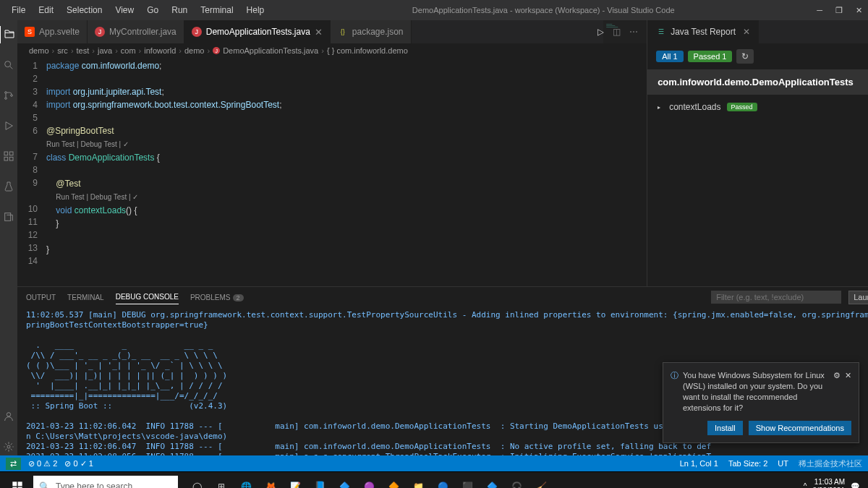 The image size is (868, 488). Describe the element at coordinates (757, 153) in the screenshot. I see `test-report-pane: ☰Java Test Report✕ ⋯ All 1 Passed 1 ↻ co…` at that location.